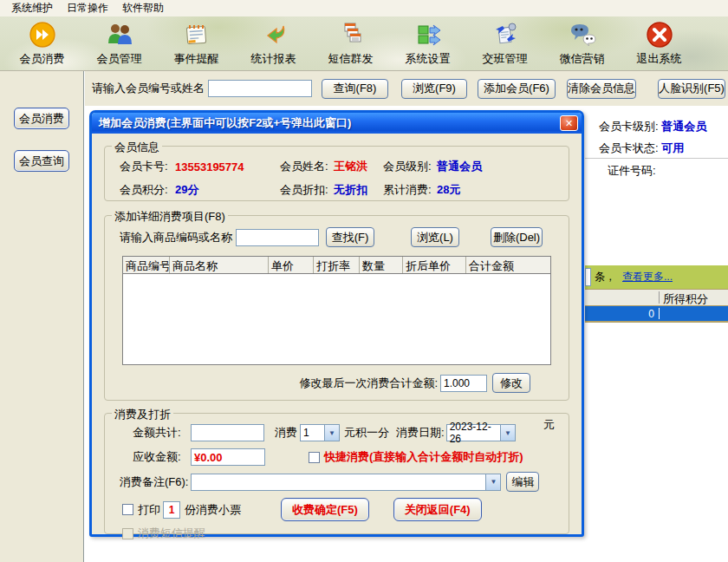  I want to click on settings-cubes-icon, so click(428, 35).